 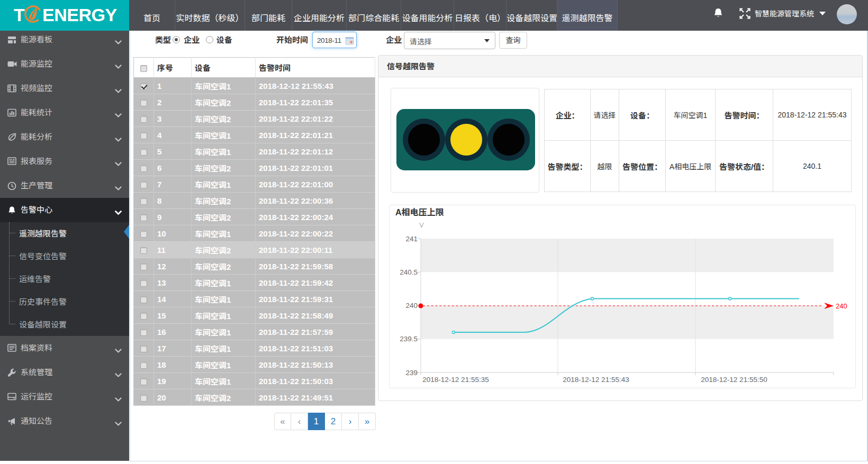 I want to click on svg-text: 2018-12-12 21:55:50, so click(x=734, y=380).